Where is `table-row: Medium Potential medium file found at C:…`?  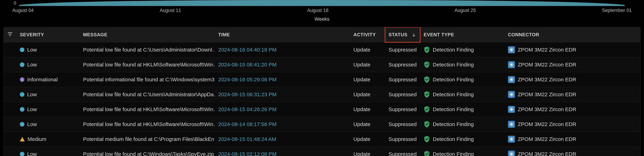
table-row: Medium Potential medium file found at C:… is located at coordinates (322, 139).